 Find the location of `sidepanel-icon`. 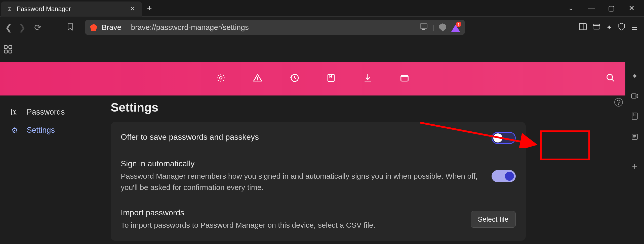

sidepanel-icon is located at coordinates (583, 28).